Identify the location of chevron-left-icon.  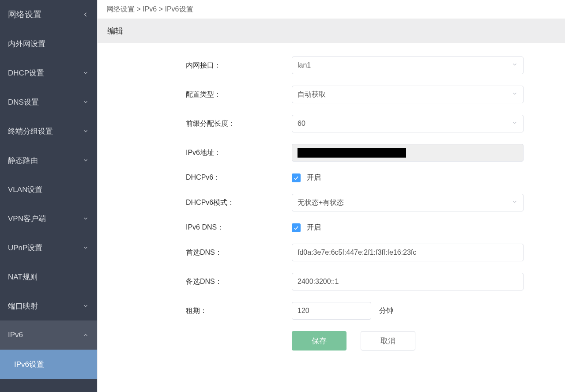
(86, 15).